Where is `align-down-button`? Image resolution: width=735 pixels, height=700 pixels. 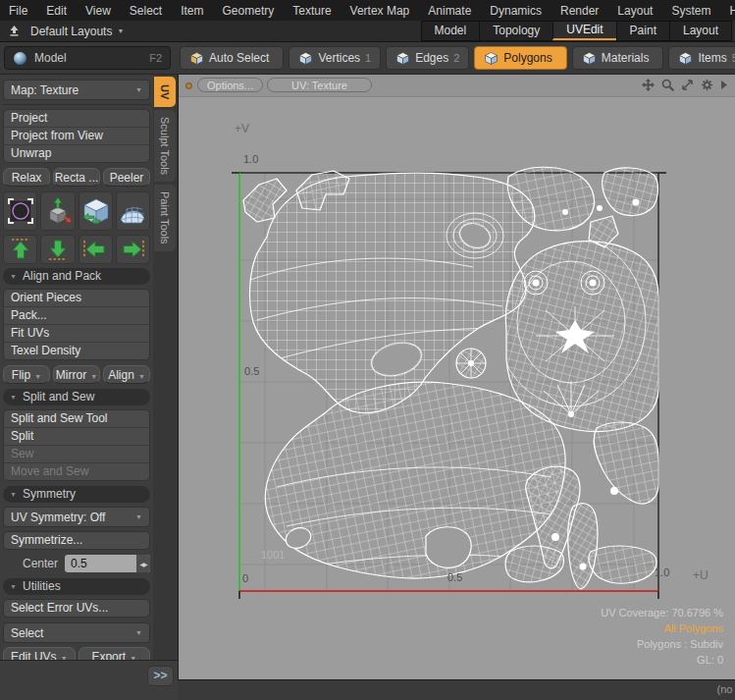 align-down-button is located at coordinates (57, 249).